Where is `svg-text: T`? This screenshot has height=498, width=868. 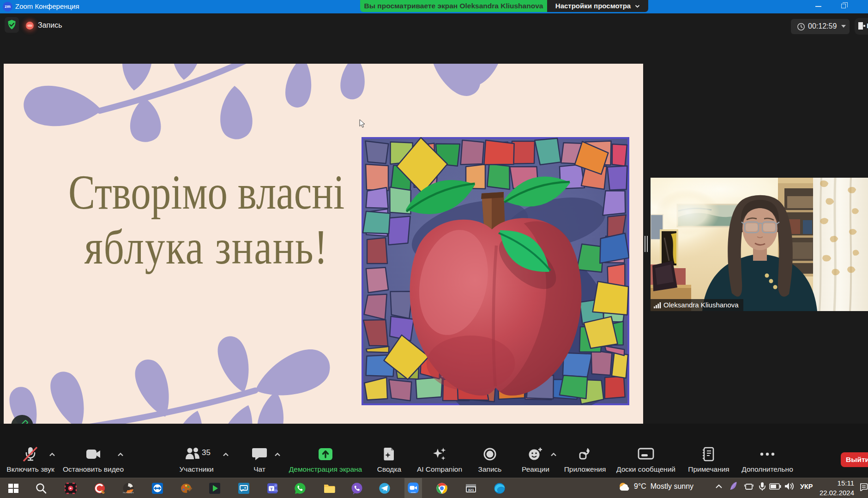 svg-text: T is located at coordinates (271, 489).